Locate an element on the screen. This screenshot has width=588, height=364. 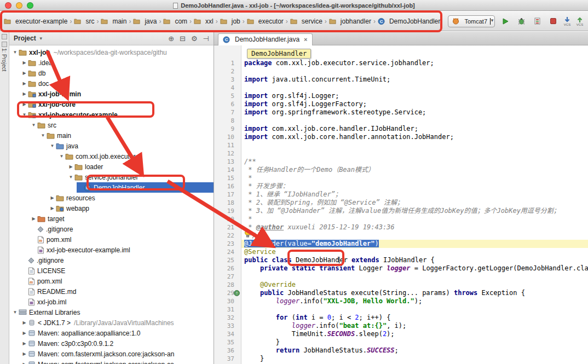
project-tool-window-button: 1: Project is located at coordinates (4, 60).